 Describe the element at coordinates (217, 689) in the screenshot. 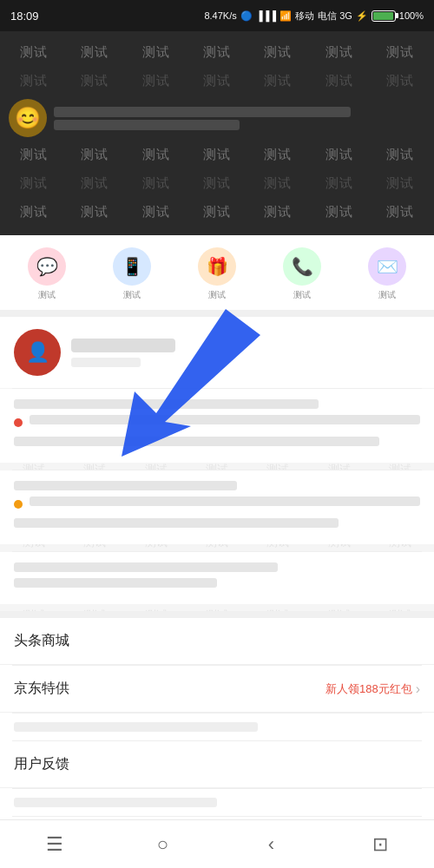

I see `menu-item-jingdong: 京东特供 新人领188元红包 ›` at that location.